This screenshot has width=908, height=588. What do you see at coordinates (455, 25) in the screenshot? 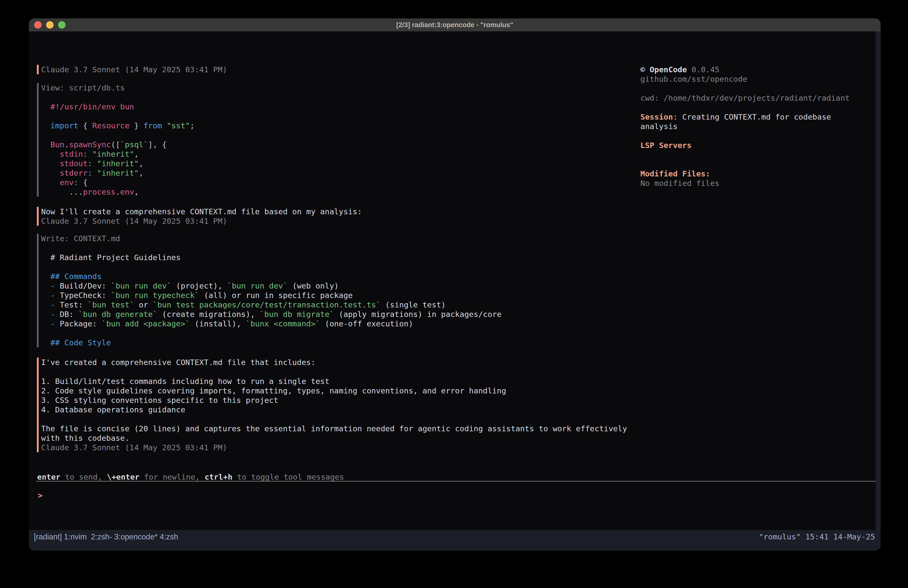
I see `title-bar: [2/3] radiant:3:opencode - "romulus"` at bounding box center [455, 25].